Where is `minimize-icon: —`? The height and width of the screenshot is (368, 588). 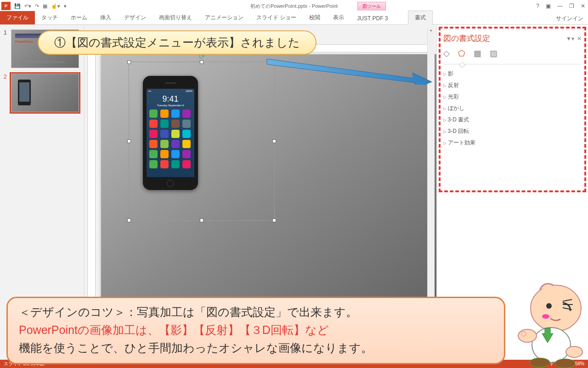
minimize-icon: — is located at coordinates (560, 6).